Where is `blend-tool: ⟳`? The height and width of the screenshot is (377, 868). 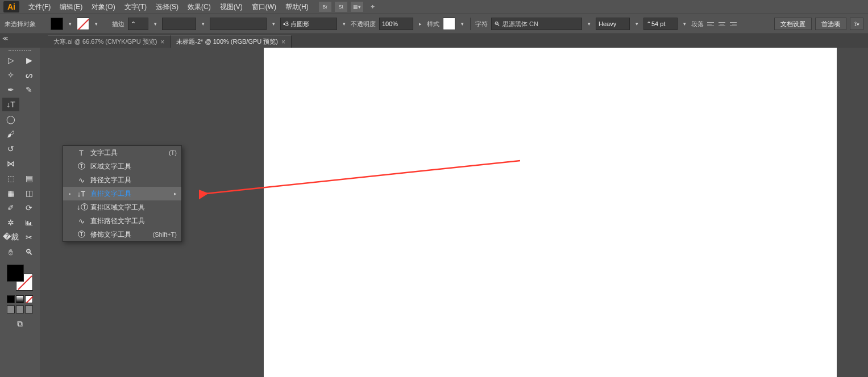 blend-tool: ⟳ is located at coordinates (29, 208).